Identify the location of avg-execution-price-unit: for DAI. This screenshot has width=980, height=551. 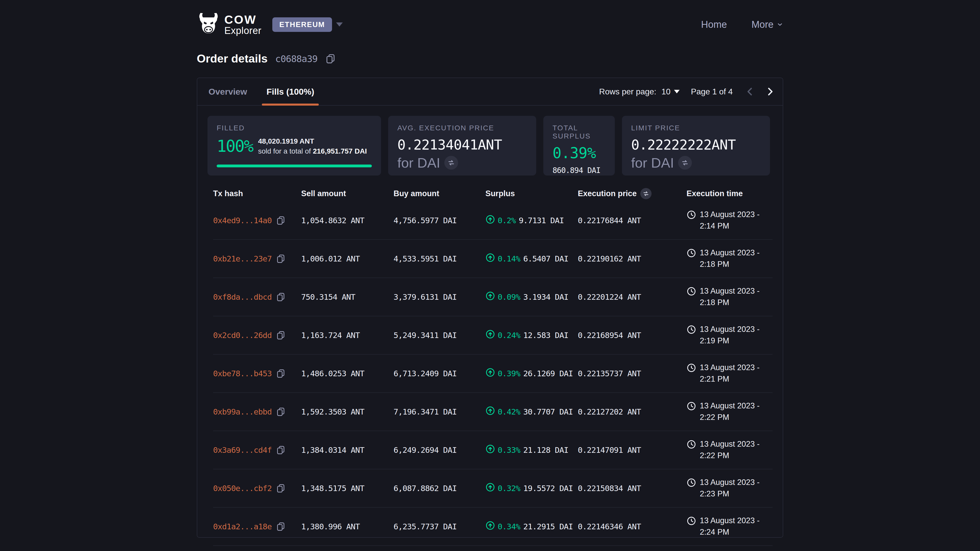
(418, 163).